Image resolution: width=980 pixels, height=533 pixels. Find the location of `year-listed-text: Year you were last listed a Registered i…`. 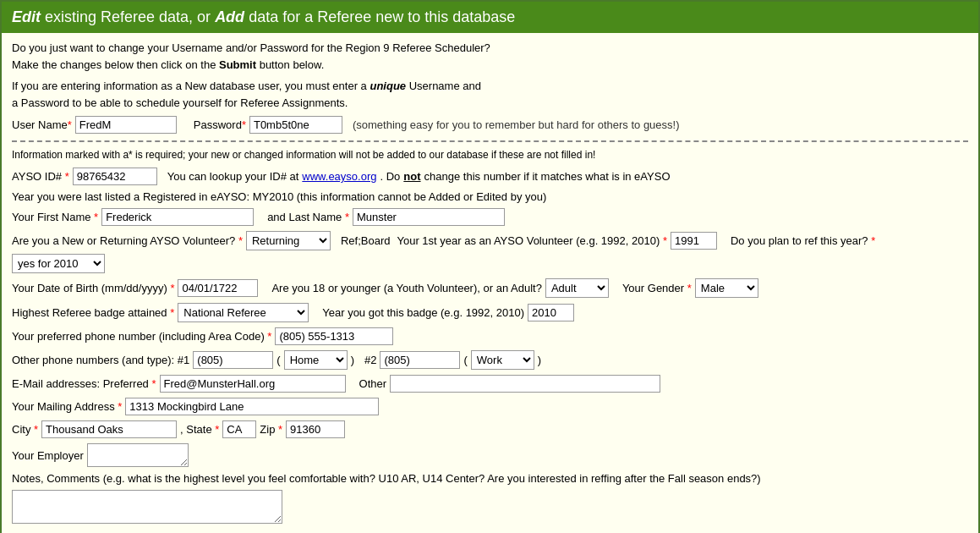

year-listed-text: Year you were last listed a Registered i… is located at coordinates (279, 196).